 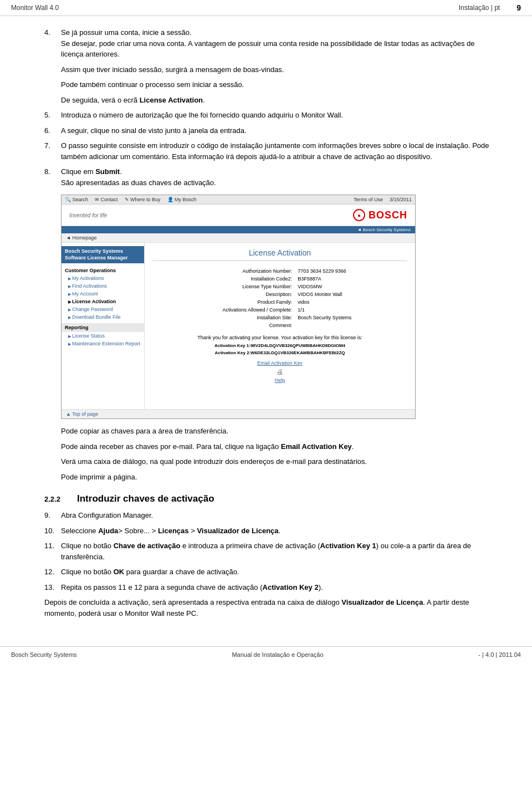 What do you see at coordinates (53, 43) in the screenshot?
I see `step-4-number: 4.` at bounding box center [53, 43].